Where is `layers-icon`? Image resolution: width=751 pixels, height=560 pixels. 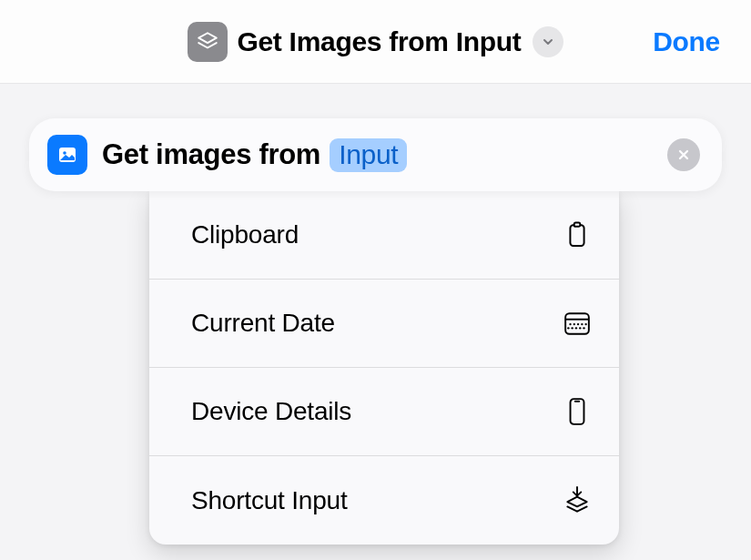 layers-icon is located at coordinates (208, 42).